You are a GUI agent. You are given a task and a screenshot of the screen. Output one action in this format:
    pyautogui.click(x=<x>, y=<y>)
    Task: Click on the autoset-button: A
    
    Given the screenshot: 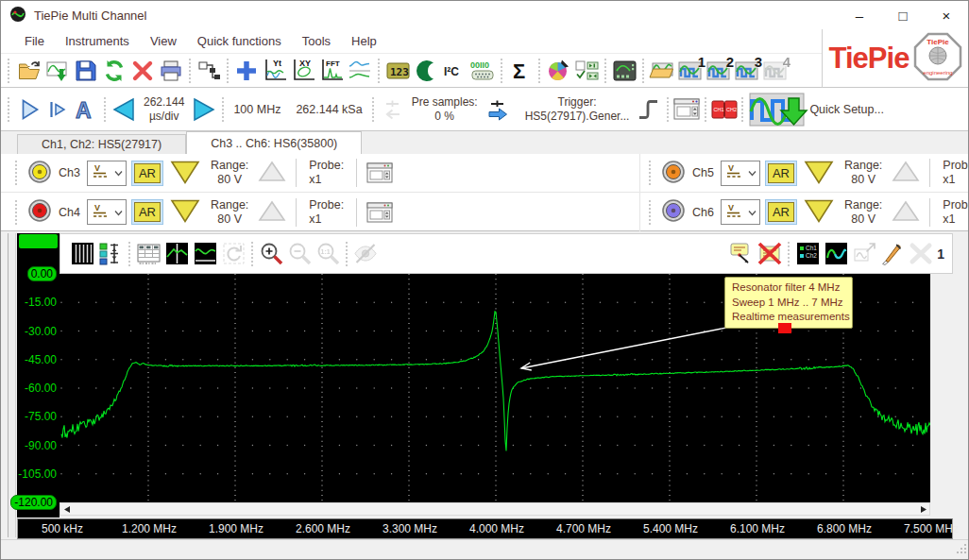 What is the action you would take?
    pyautogui.click(x=86, y=110)
    